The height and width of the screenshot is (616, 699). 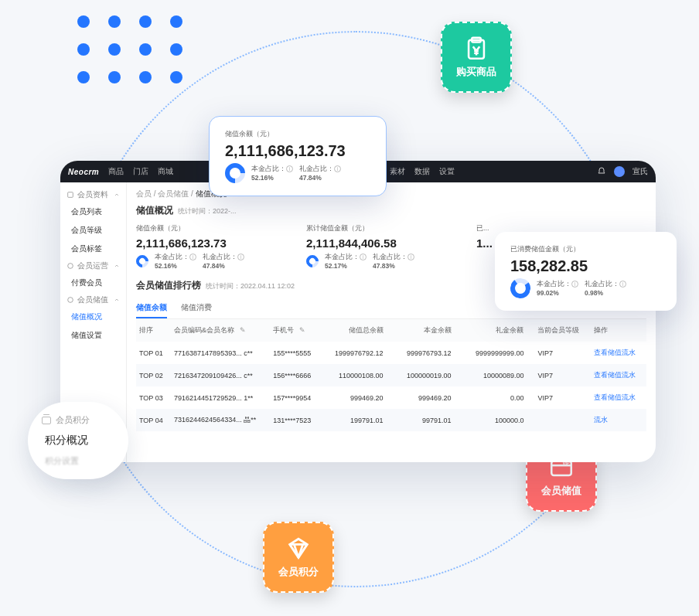 What do you see at coordinates (84, 172) in the screenshot?
I see `logo: Neocrm` at bounding box center [84, 172].